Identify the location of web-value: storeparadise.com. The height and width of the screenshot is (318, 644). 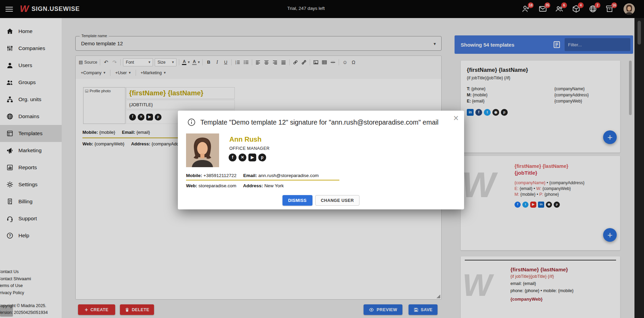
(217, 186).